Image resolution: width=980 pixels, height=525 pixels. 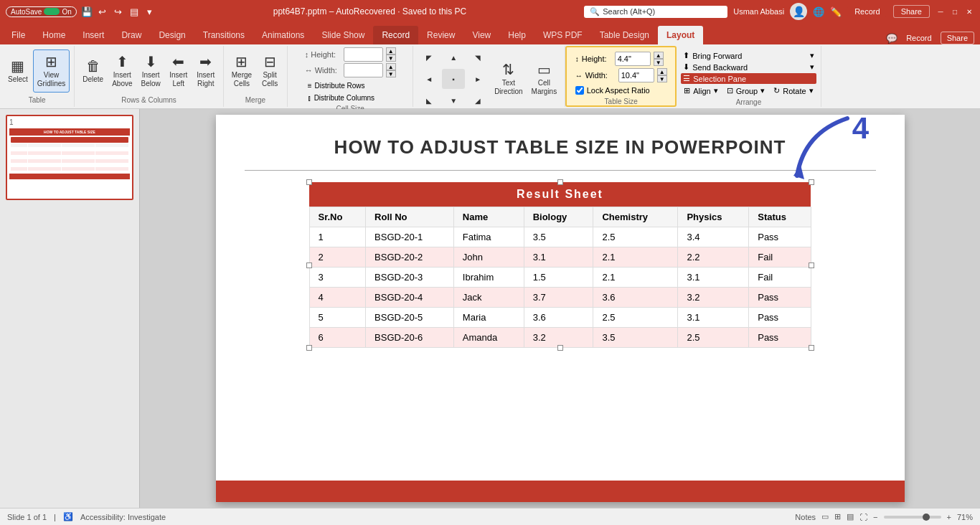 I want to click on merge-cells-btn: ⊞ Merge Cells, so click(x=242, y=71).